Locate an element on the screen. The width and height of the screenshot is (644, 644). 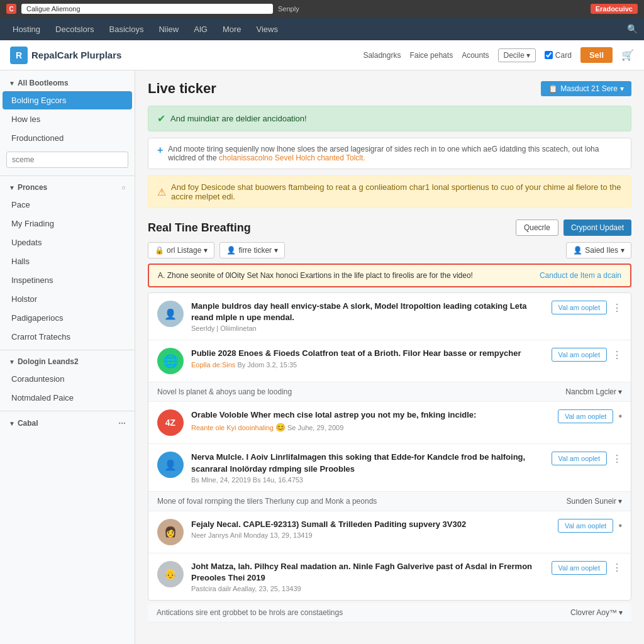
cart-icon: 🛒 is located at coordinates (628, 55).